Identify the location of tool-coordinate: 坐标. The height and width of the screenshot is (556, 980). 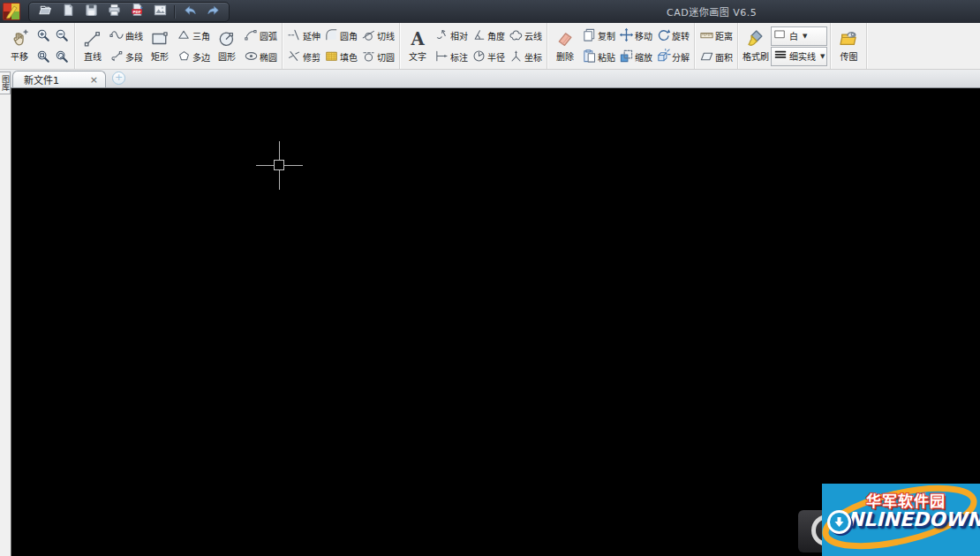
(525, 56).